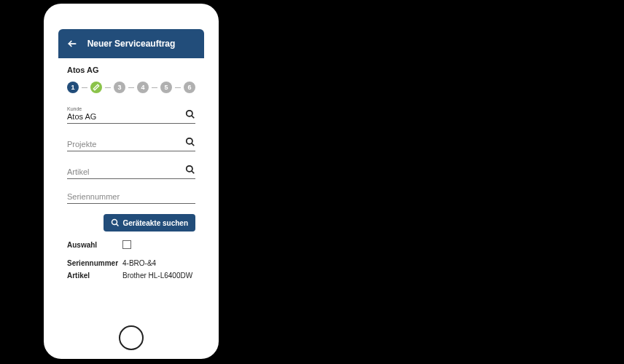 This screenshot has height=364, width=624. What do you see at coordinates (190, 87) in the screenshot?
I see `step-6: 6` at bounding box center [190, 87].